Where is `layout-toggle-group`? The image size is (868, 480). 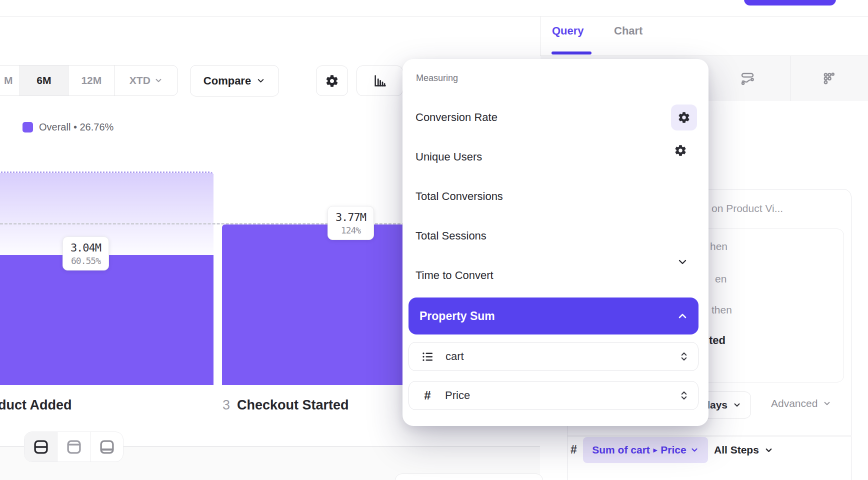
layout-toggle-group is located at coordinates (74, 447).